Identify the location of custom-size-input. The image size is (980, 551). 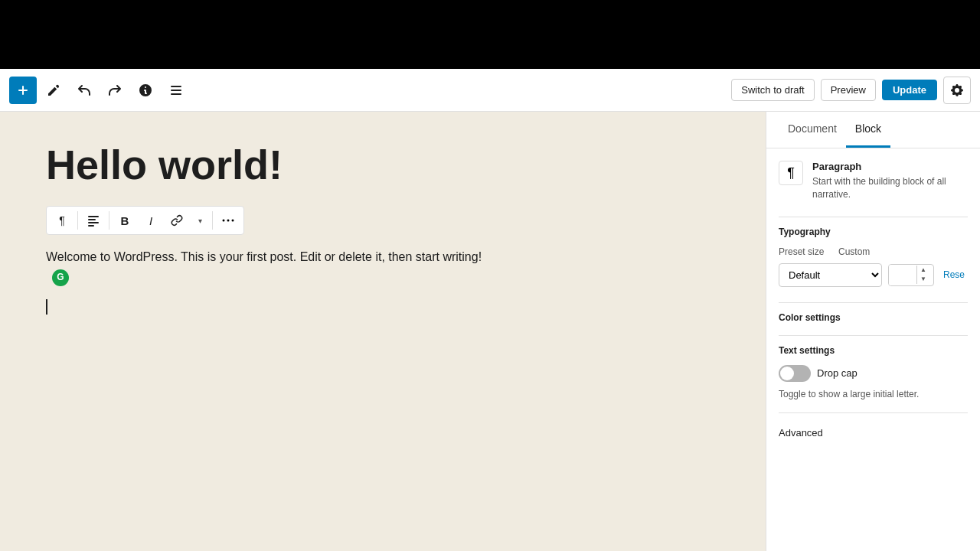
(903, 276).